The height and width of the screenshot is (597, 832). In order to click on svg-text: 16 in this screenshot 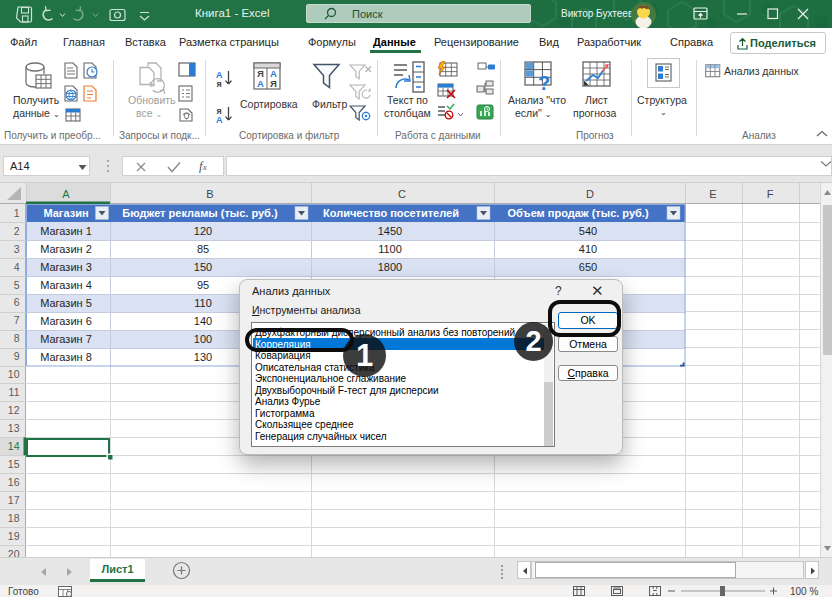, I will do `click(14, 482)`.